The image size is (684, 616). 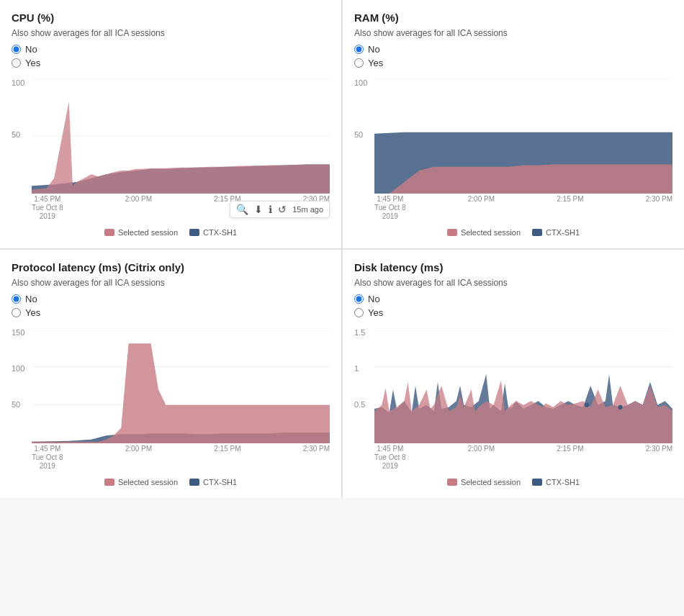 What do you see at coordinates (171, 400) in the screenshot?
I see `protocol-chart-area: 150 100 50 1:45 PMTue Oct 82019 2:00 PM …` at bounding box center [171, 400].